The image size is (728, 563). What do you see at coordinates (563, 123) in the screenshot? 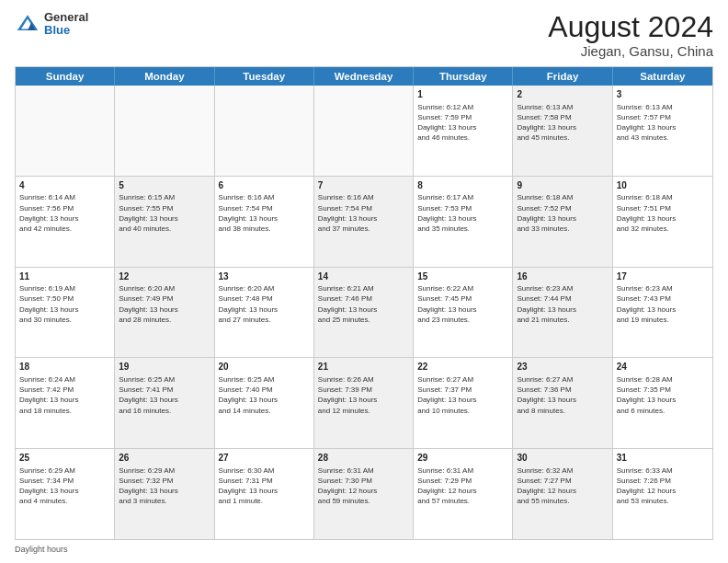
I see `day-info: Sunrise: 6:13 AM Sunset: 7:58 PM Dayligh…` at bounding box center [563, 123].